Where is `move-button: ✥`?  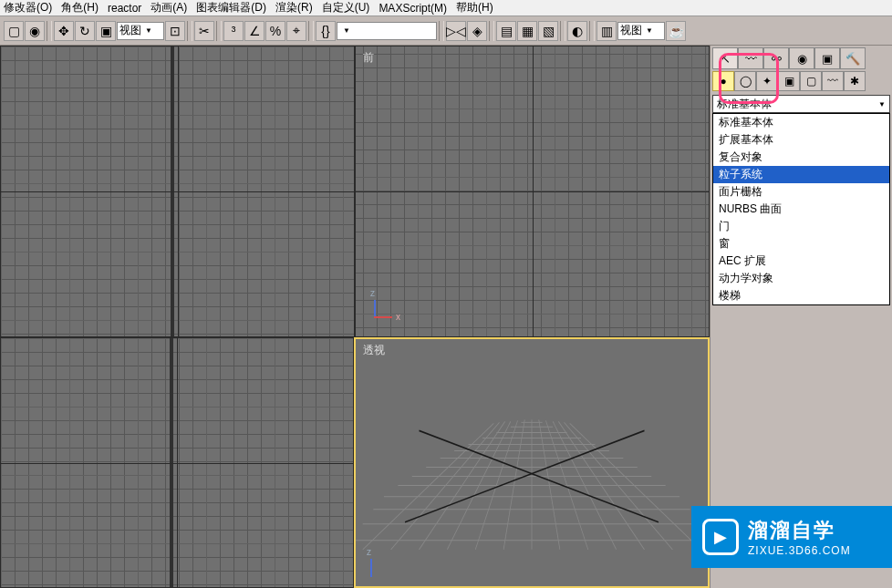
move-button: ✥ is located at coordinates (64, 31).